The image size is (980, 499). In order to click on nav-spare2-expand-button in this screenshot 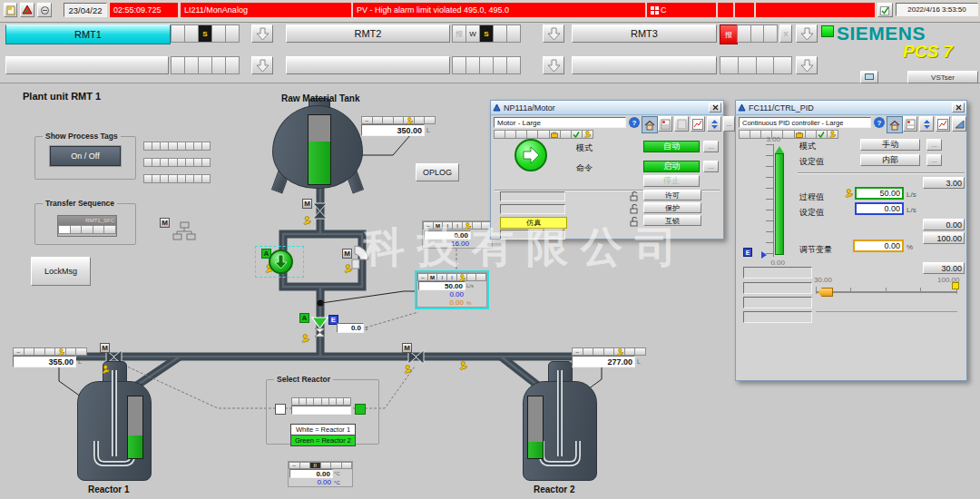, I will do `click(554, 65)`.